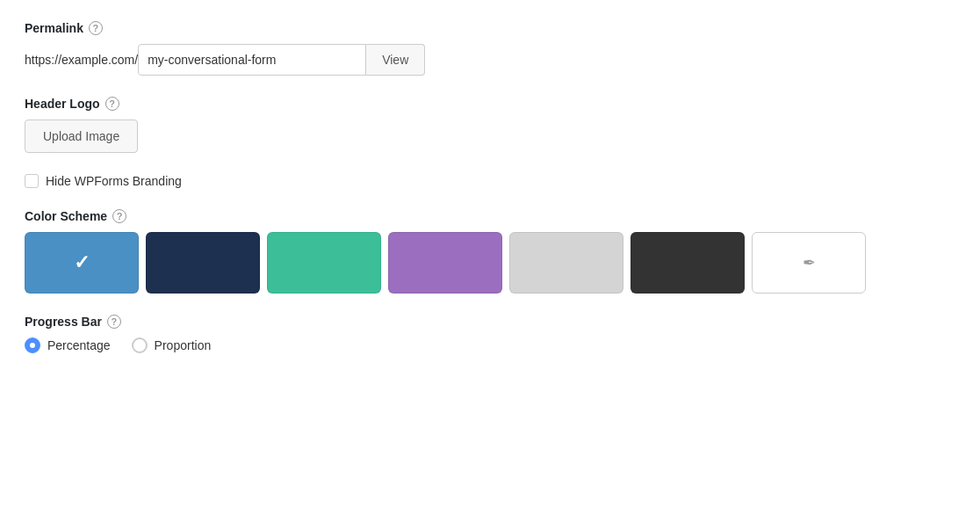  What do you see at coordinates (114, 322) in the screenshot?
I see `progress-bar-help-icon: ?` at bounding box center [114, 322].